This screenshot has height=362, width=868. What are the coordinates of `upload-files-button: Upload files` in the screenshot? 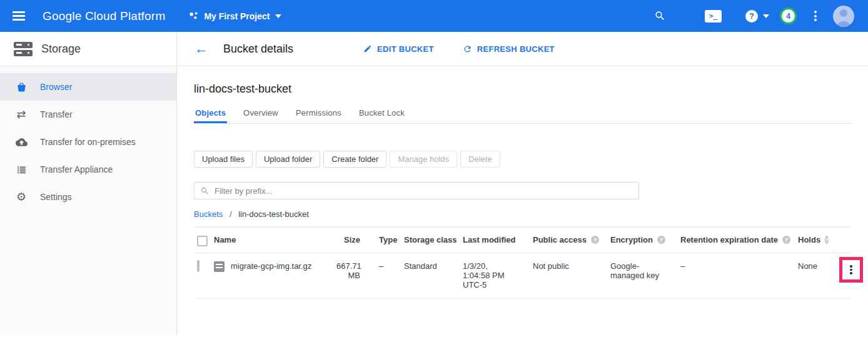 It's located at (223, 159).